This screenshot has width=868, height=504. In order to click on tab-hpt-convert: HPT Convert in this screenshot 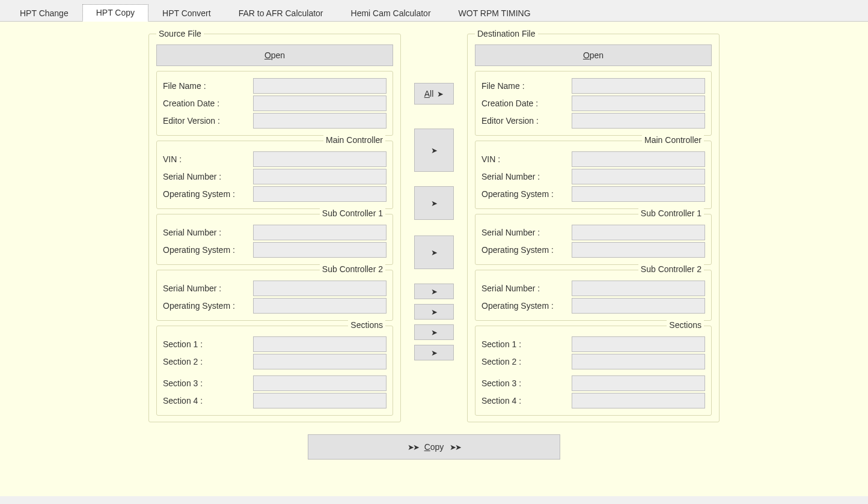, I will do `click(186, 13)`.